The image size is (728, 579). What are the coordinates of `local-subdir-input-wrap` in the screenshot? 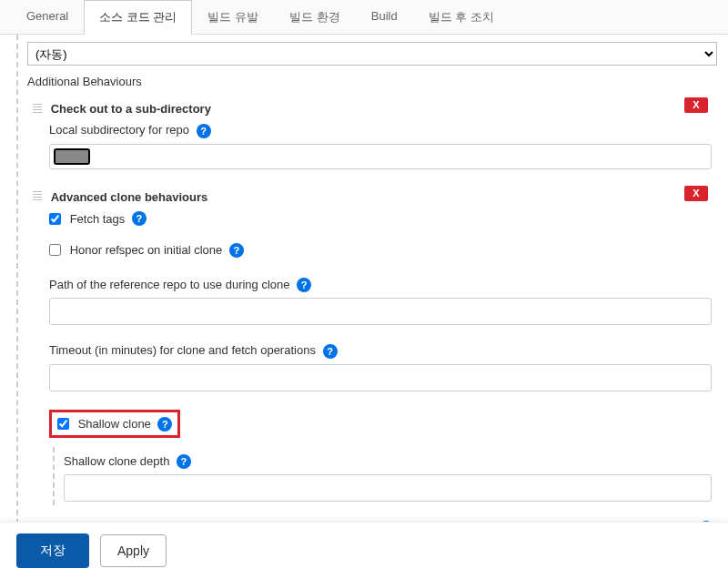 It's located at (380, 157).